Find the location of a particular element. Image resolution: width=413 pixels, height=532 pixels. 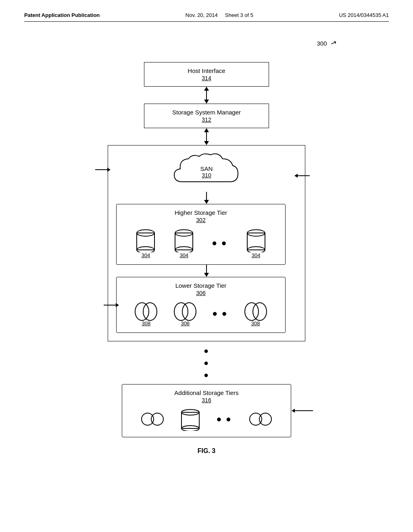

arrowhead-right-san is located at coordinates (109, 170).